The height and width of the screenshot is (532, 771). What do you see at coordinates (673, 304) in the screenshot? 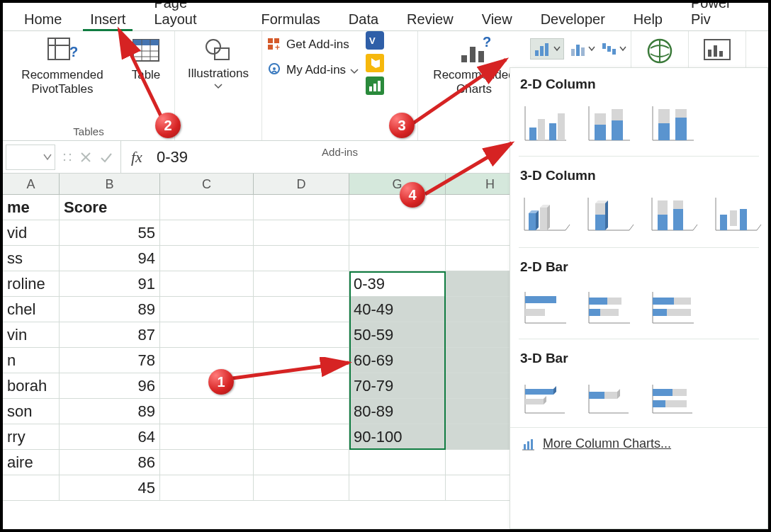
I see `chart-type-100-stacked-bar` at bounding box center [673, 304].